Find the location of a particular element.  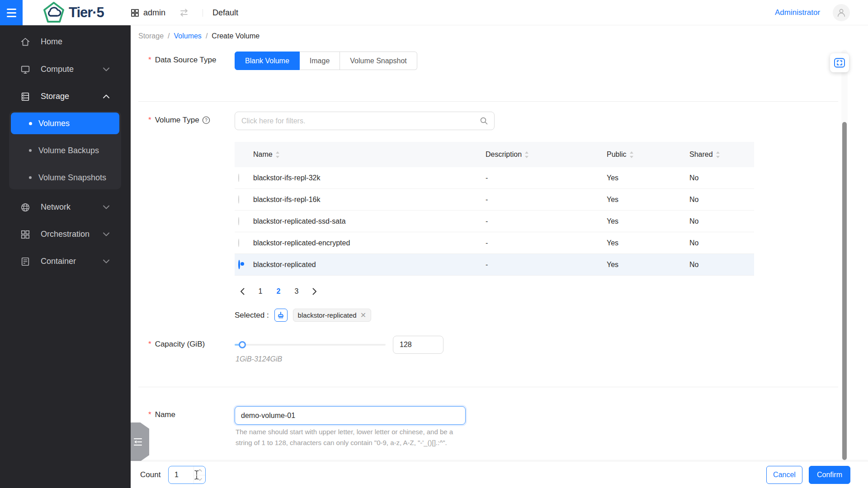

chevron-up-icon is located at coordinates (106, 97).